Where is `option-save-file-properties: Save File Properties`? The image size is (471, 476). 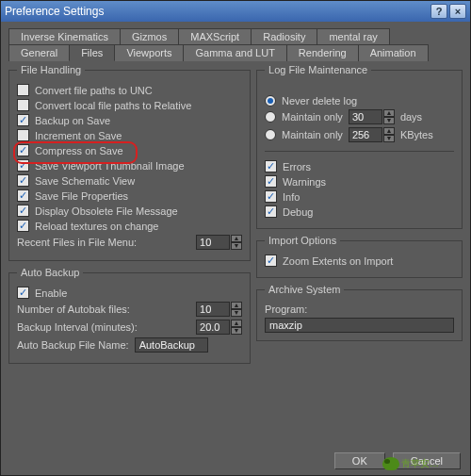
option-save-file-properties: Save File Properties is located at coordinates (130, 196).